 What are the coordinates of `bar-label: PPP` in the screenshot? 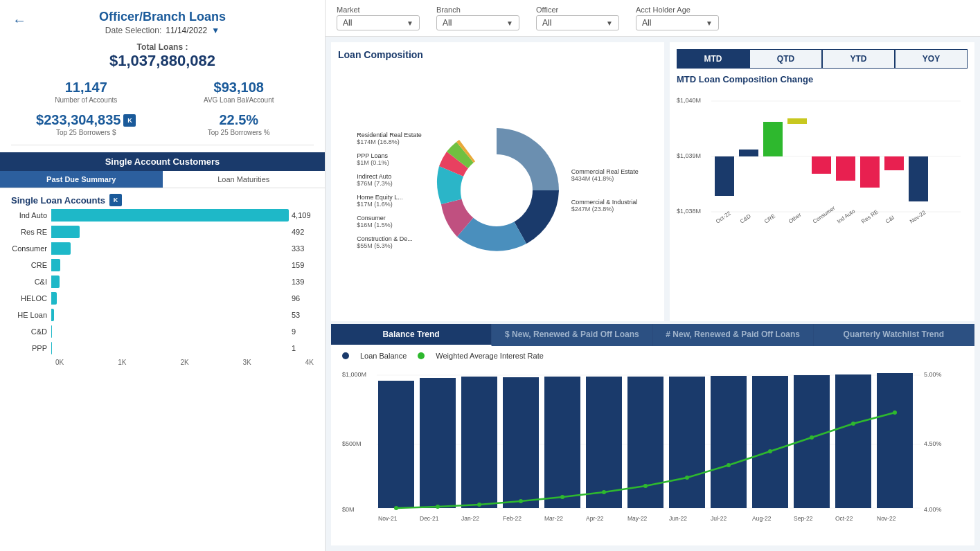 It's located at (31, 348).